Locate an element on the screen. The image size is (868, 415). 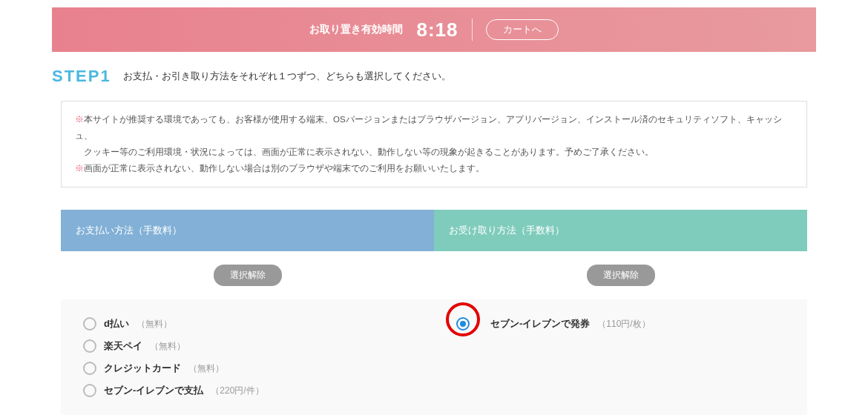
banner-label: お取り置き有効時間 is located at coordinates (356, 30).